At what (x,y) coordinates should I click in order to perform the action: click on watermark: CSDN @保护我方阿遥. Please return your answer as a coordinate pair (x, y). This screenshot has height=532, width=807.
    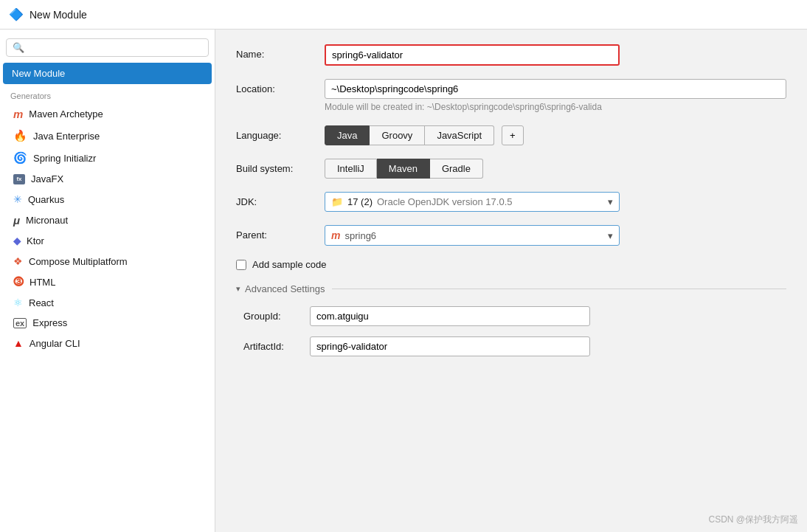
    Looking at the image, I should click on (753, 519).